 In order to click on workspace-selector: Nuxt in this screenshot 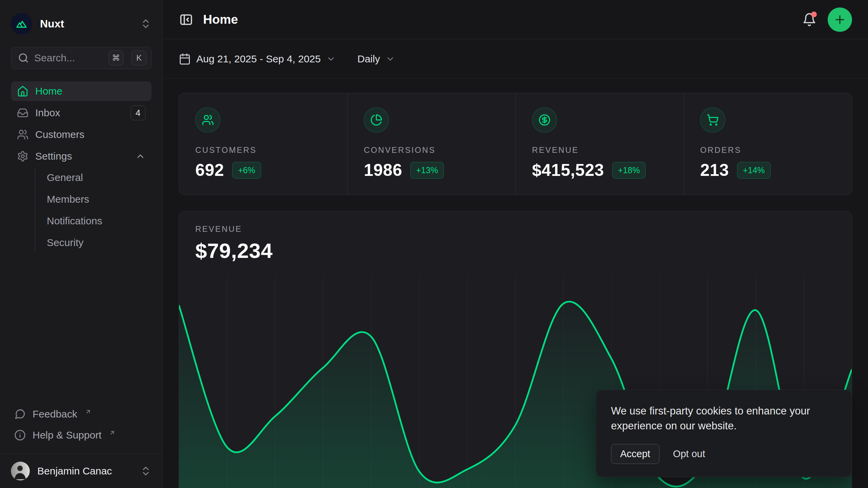, I will do `click(81, 24)`.